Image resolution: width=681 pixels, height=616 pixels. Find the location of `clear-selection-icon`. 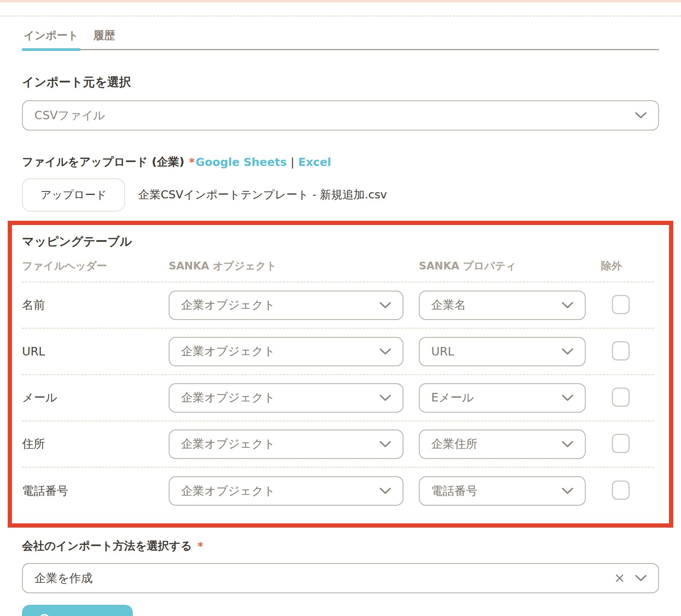

clear-selection-icon is located at coordinates (620, 578).